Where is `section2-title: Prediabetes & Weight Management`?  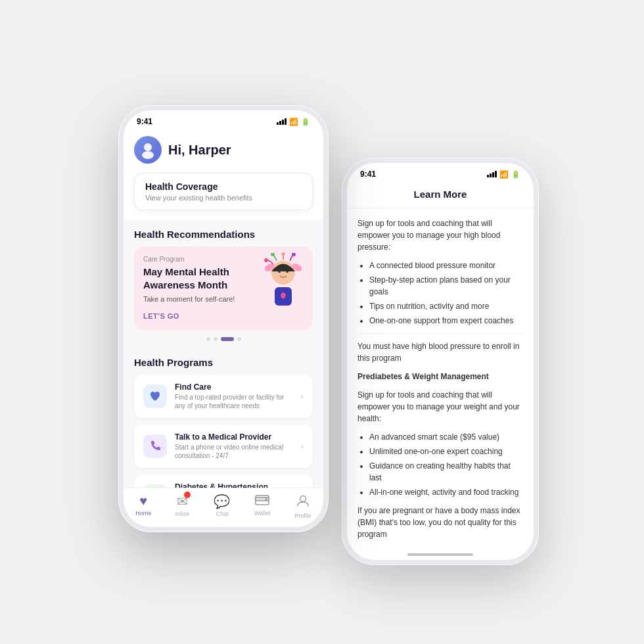 section2-title: Prediabetes & Weight Management is located at coordinates (440, 377).